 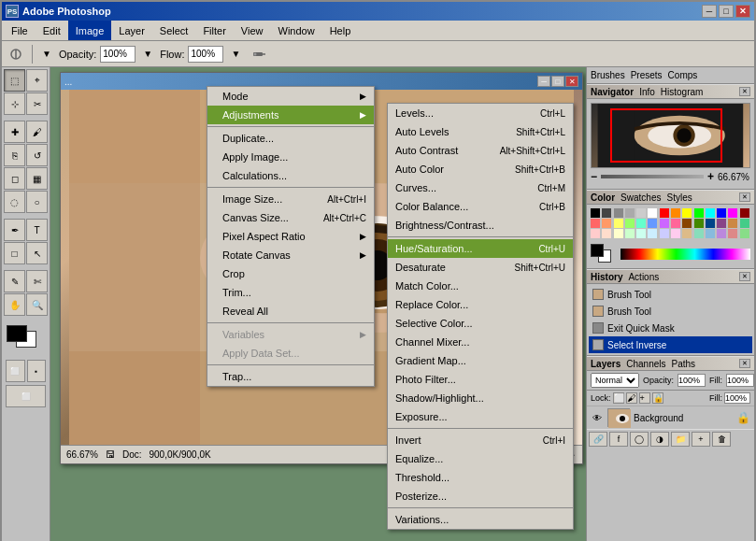 What do you see at coordinates (20, 30) in the screenshot?
I see `menu-file: File` at bounding box center [20, 30].